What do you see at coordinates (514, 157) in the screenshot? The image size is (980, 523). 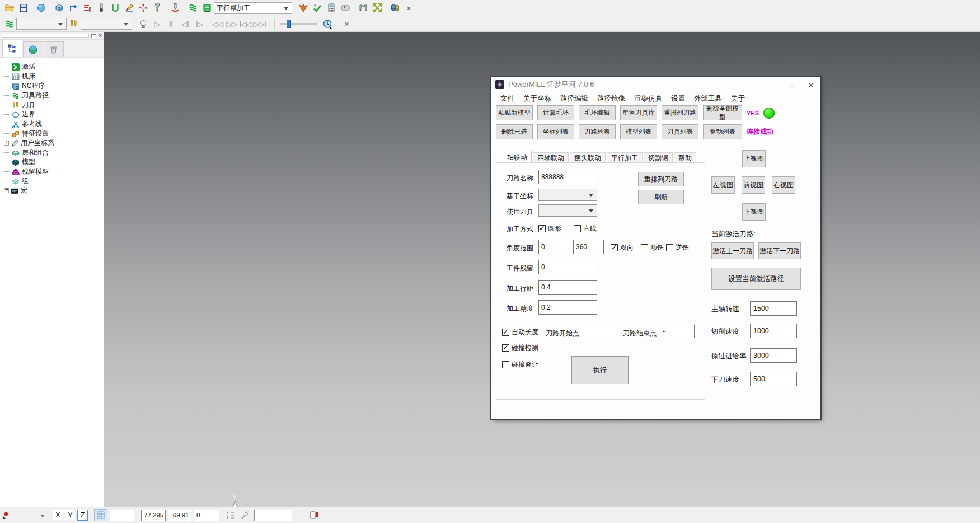 I see `tab-3axis: 三轴联动` at bounding box center [514, 157].